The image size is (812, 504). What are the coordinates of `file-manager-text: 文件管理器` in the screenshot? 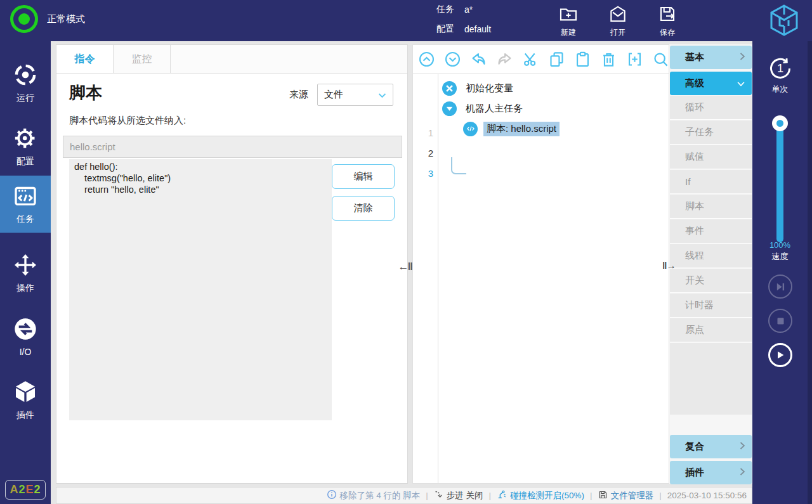 It's located at (632, 496).